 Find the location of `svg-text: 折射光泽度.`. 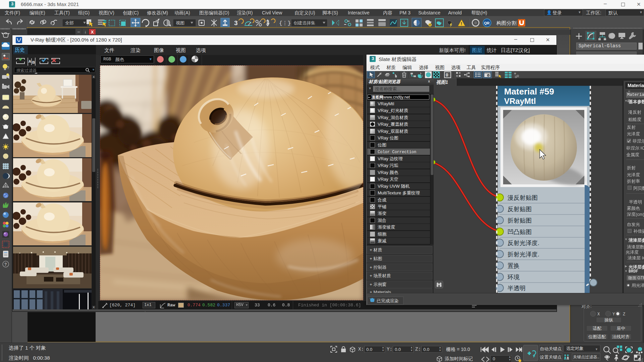

svg-text: 折射光泽度. is located at coordinates (523, 254).